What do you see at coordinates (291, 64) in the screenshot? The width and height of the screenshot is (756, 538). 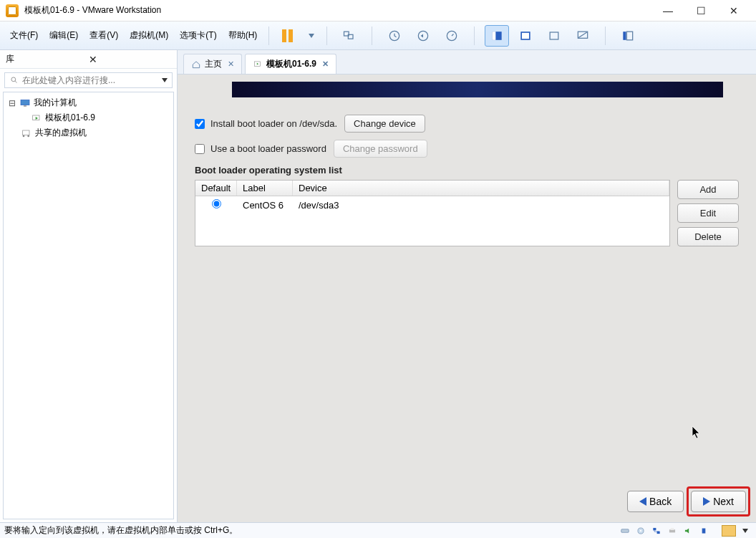 I see `tab-label: 模板机01-6.9` at bounding box center [291, 64].